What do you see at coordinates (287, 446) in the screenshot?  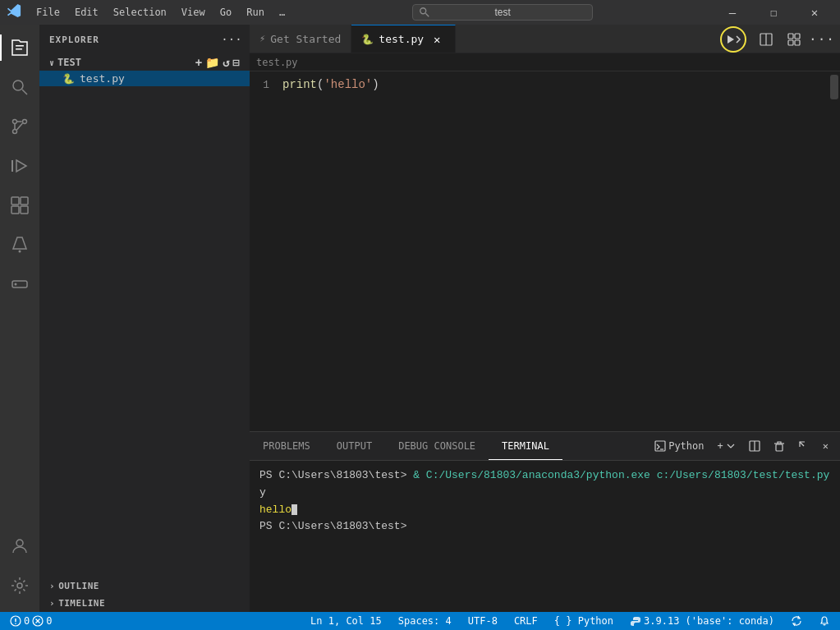 I see `tab-problems: PROBLEMS` at bounding box center [287, 446].